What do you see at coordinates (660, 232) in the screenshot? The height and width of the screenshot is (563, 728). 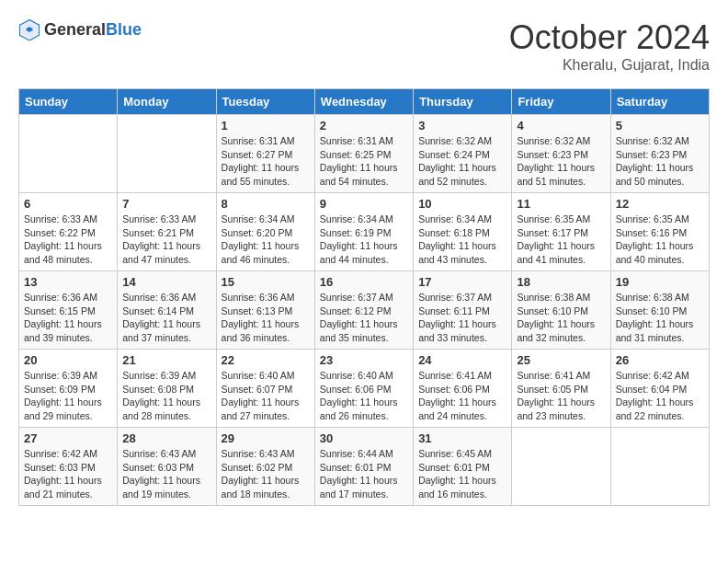 I see `day-cell: 12Sunrise: 6:35 AM Sunset: 6:16 PM Dayli…` at bounding box center [660, 232].